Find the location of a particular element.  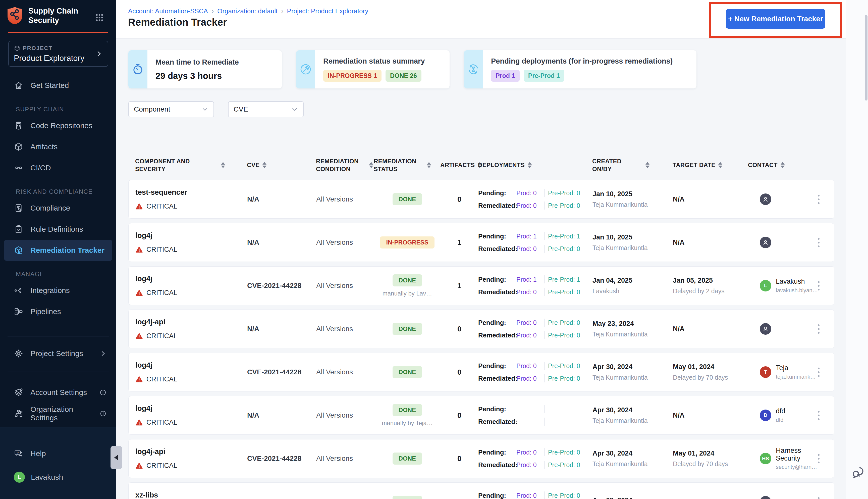

sidebar-item-compliance: Compliance is located at coordinates (58, 208).